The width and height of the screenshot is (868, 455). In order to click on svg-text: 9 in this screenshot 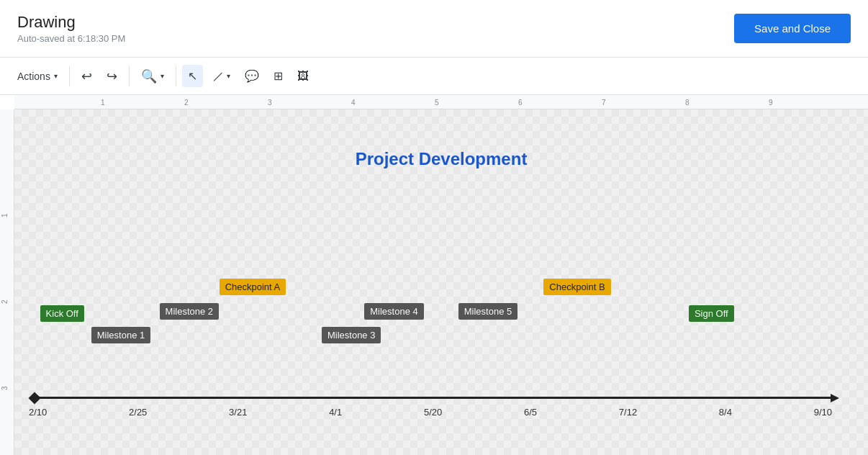, I will do `click(771, 102)`.